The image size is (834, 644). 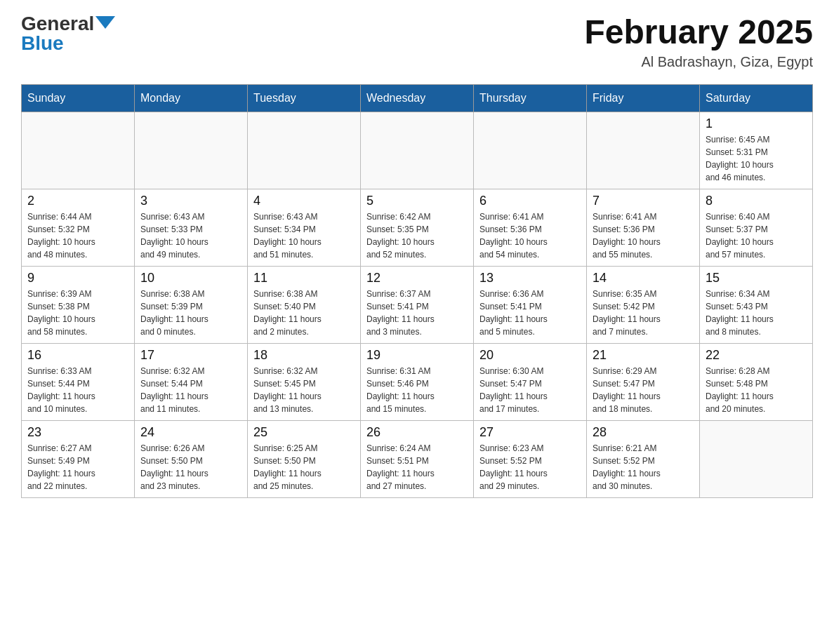 I want to click on calendar-cell: 13Sunrise: 6:36 AM Sunset: 5:41 PM Dayli…, so click(x=531, y=304).